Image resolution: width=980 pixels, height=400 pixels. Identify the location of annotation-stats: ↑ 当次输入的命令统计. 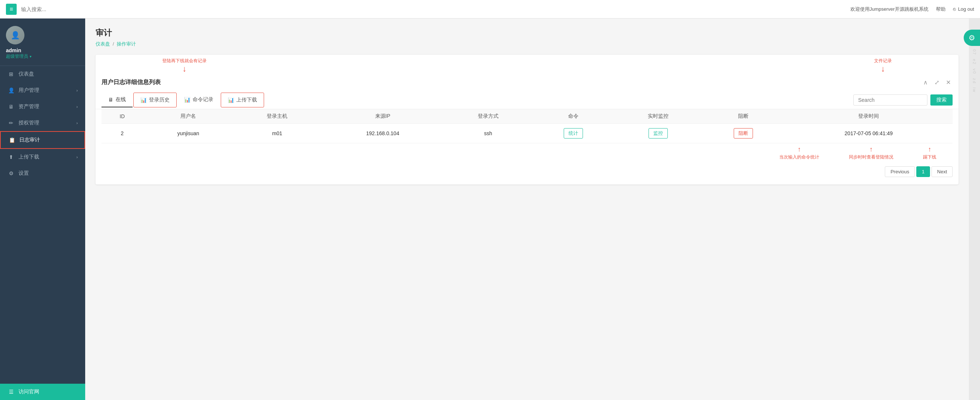
(799, 153).